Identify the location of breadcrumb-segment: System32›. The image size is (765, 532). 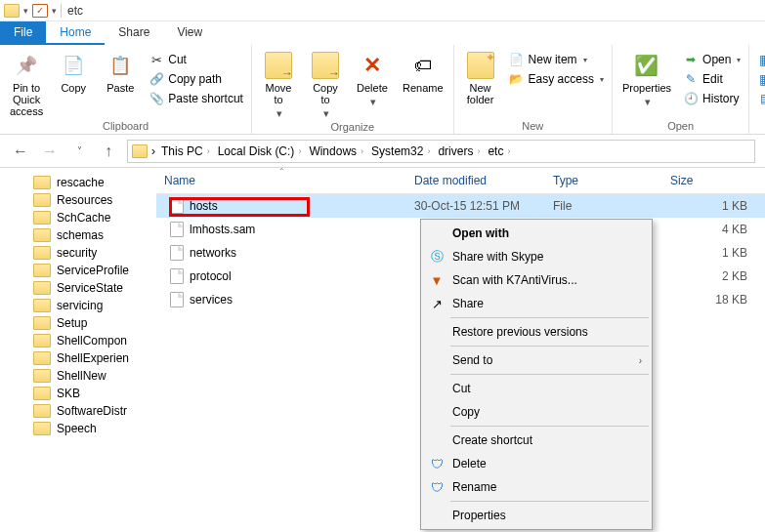
(401, 151).